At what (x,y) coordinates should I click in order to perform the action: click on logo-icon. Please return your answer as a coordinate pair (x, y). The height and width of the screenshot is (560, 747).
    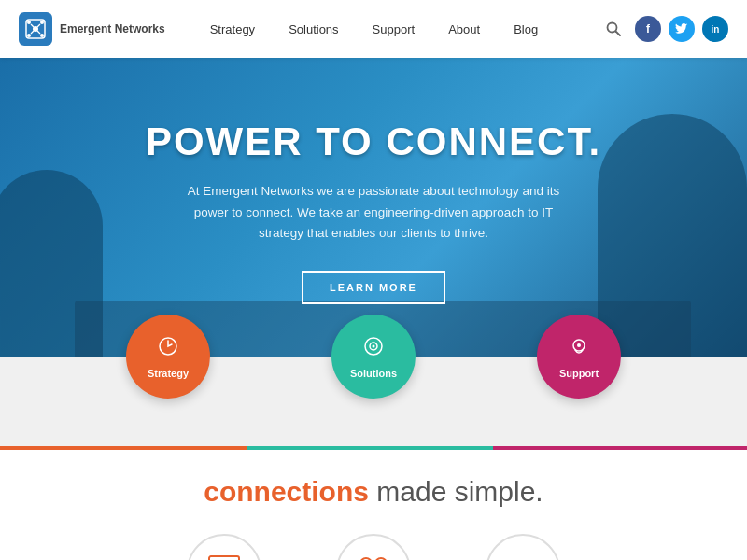
    Looking at the image, I should click on (35, 29).